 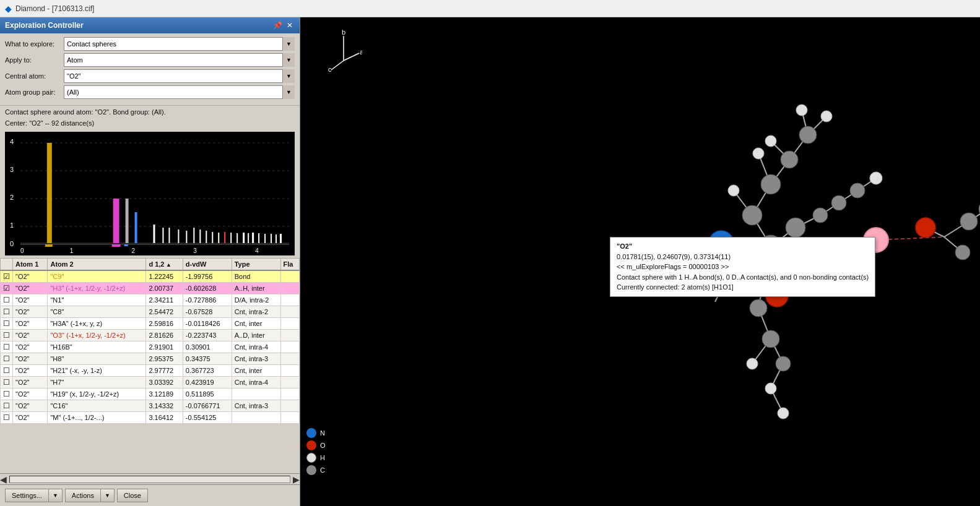 What do you see at coordinates (180, 60) in the screenshot?
I see `apply-to-select: Atom` at bounding box center [180, 60].